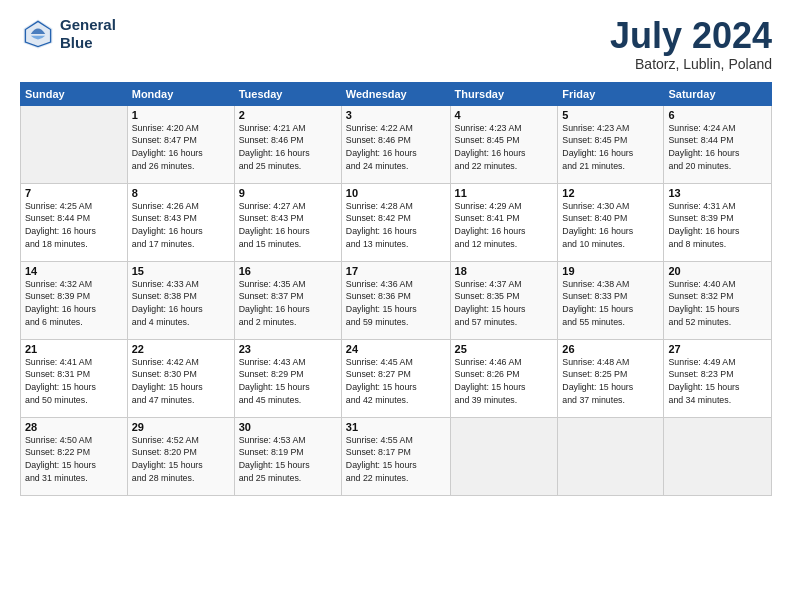 This screenshot has height=612, width=792. What do you see at coordinates (504, 144) in the screenshot?
I see `day-cell: 4Sunrise: 4:23 AM Sunset: 8:45 PM Daylig…` at bounding box center [504, 144].